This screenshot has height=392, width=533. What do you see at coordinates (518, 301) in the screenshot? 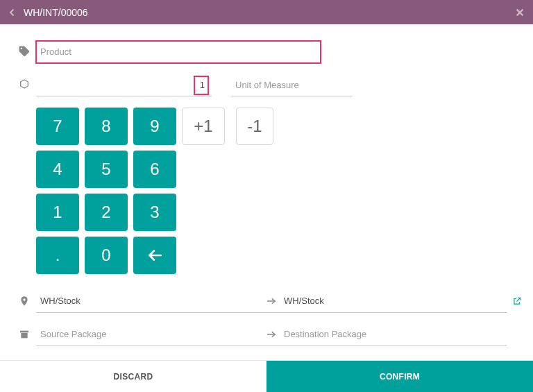
I see `external-link-icon` at bounding box center [518, 301].